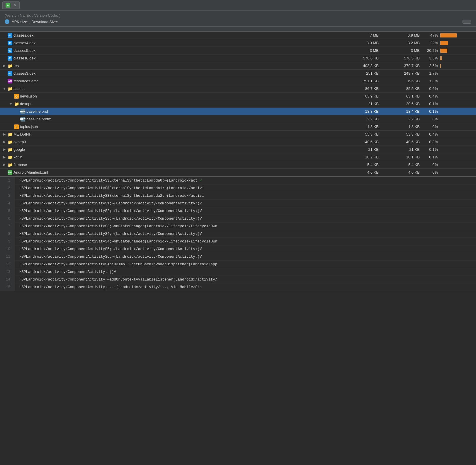  I want to click on line-number: 13, so click(8, 272).